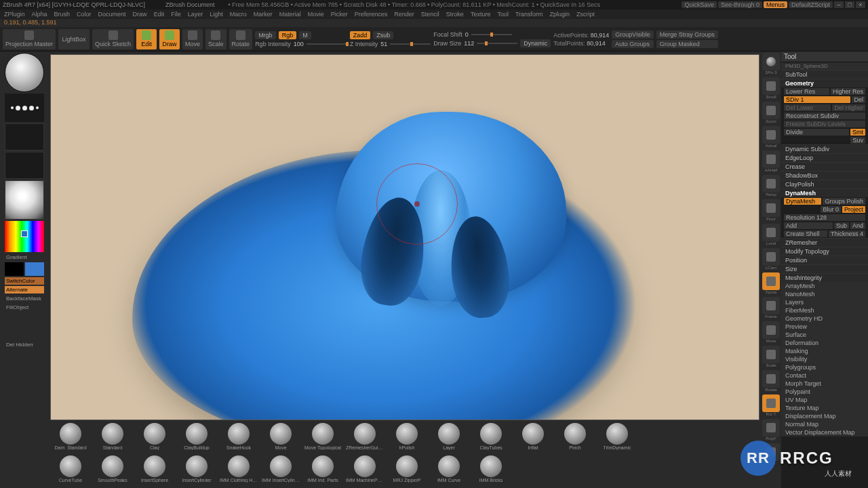  I want to click on section-surface: Surface, so click(825, 335).